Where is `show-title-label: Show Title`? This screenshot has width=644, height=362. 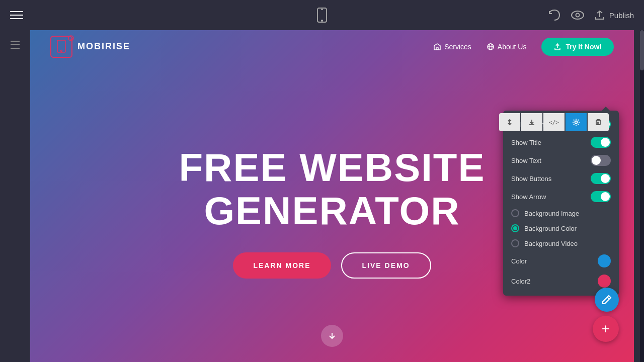 show-title-label: Show Title is located at coordinates (526, 143).